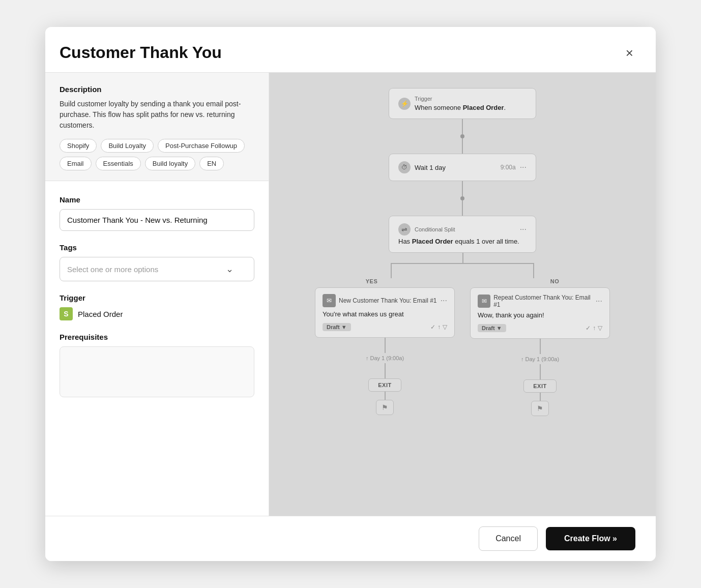 This screenshot has width=701, height=588. Describe the element at coordinates (157, 365) in the screenshot. I see `prerequisites-group: Prerequisites` at that location.